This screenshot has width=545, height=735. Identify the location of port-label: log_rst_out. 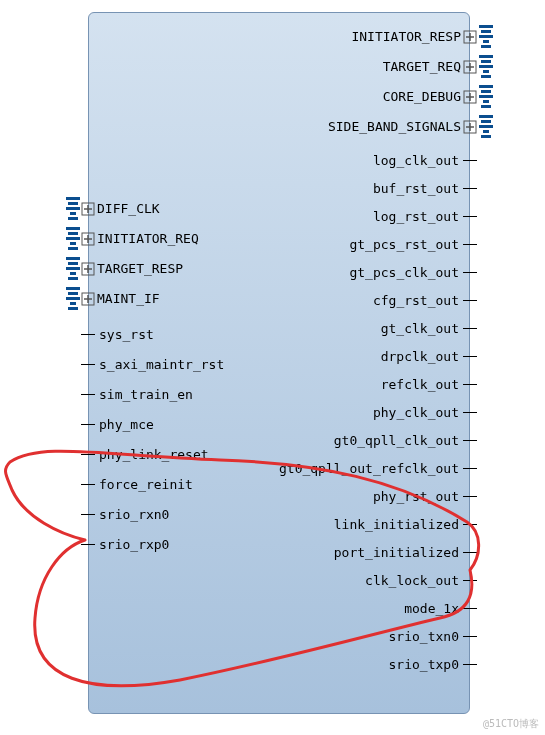
(416, 216).